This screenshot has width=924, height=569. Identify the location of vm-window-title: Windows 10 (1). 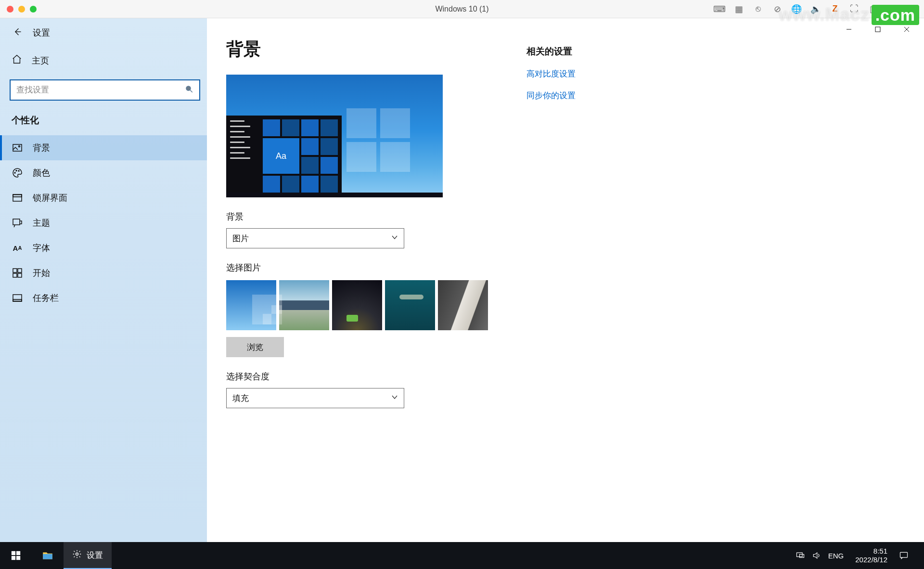
(462, 9).